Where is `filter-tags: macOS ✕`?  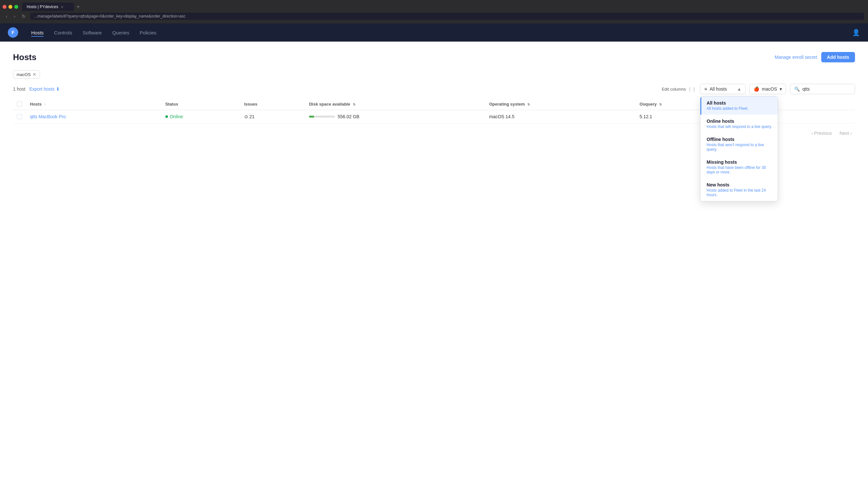 filter-tags: macOS ✕ is located at coordinates (434, 74).